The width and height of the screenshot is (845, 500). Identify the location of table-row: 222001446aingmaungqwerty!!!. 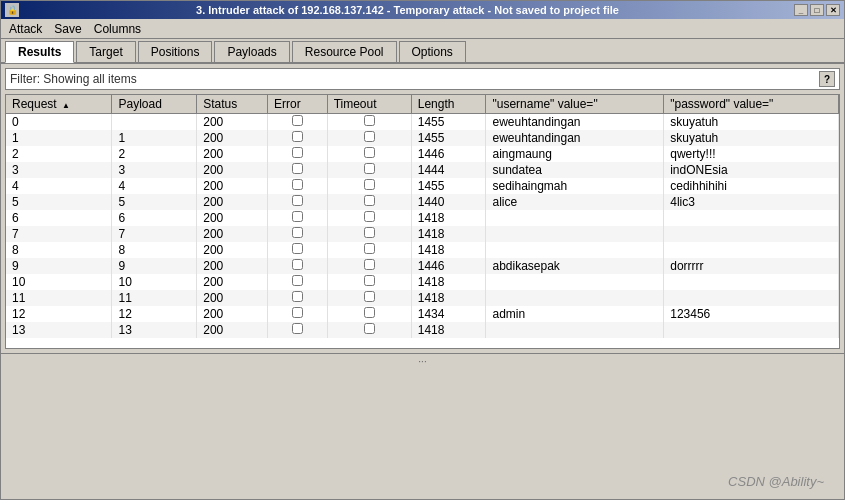
(422, 154).